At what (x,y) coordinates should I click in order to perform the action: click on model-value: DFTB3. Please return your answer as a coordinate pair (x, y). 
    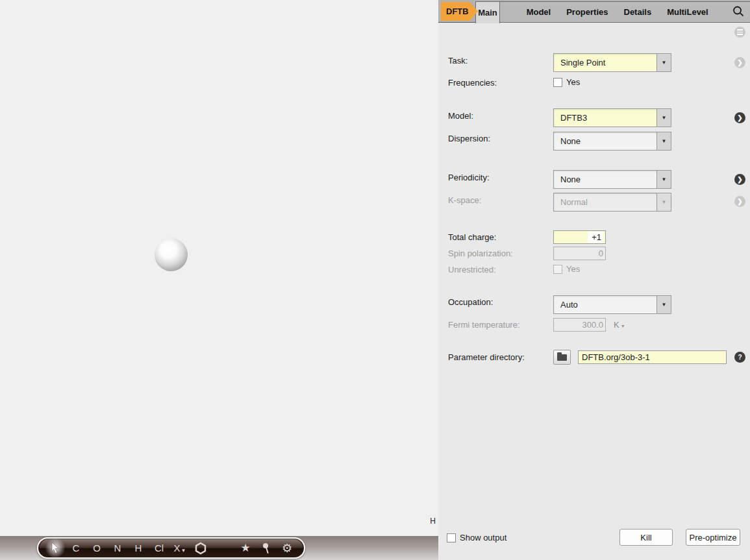
    Looking at the image, I should click on (605, 118).